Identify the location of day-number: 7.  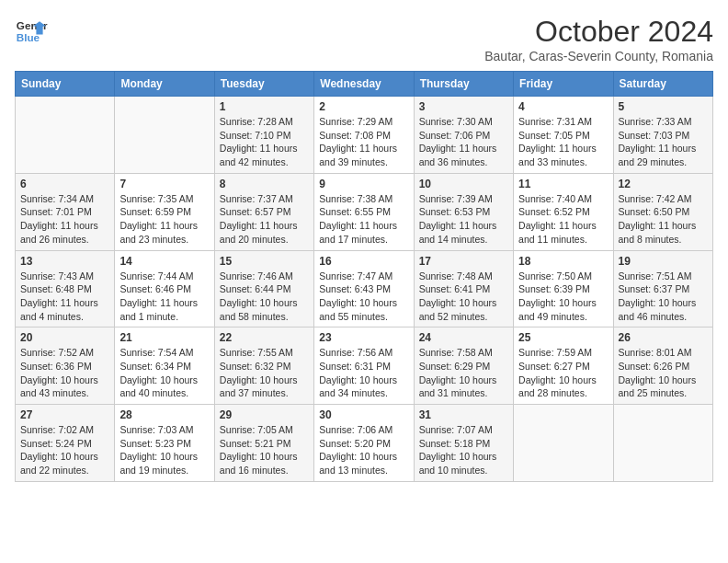
(164, 184).